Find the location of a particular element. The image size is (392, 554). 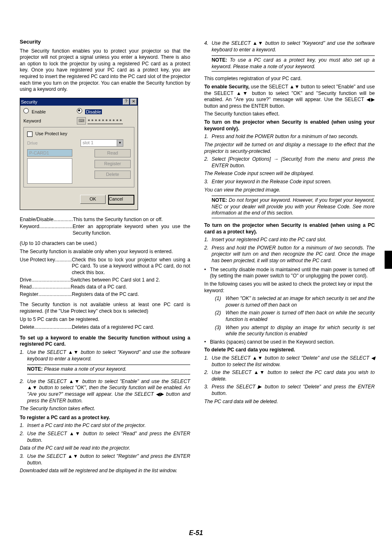

security-dialog: Security ? ✕ Enable Disable Keyword is located at coordinates (79, 154).